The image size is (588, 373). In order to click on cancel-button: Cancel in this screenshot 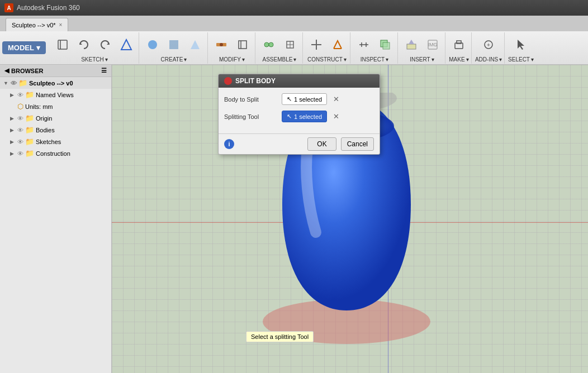, I will do `click(358, 144)`.